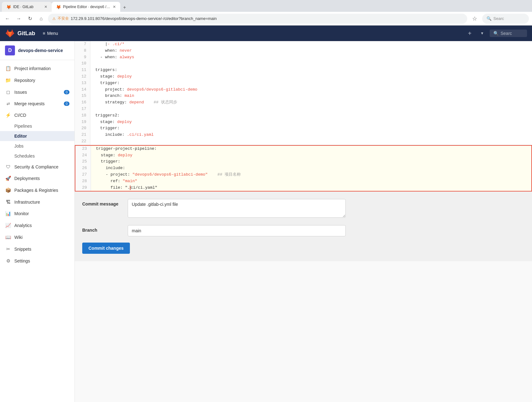 The image size is (532, 402). What do you see at coordinates (303, 83) in the screenshot?
I see `code-line-13: 13 trigger:` at bounding box center [303, 83].